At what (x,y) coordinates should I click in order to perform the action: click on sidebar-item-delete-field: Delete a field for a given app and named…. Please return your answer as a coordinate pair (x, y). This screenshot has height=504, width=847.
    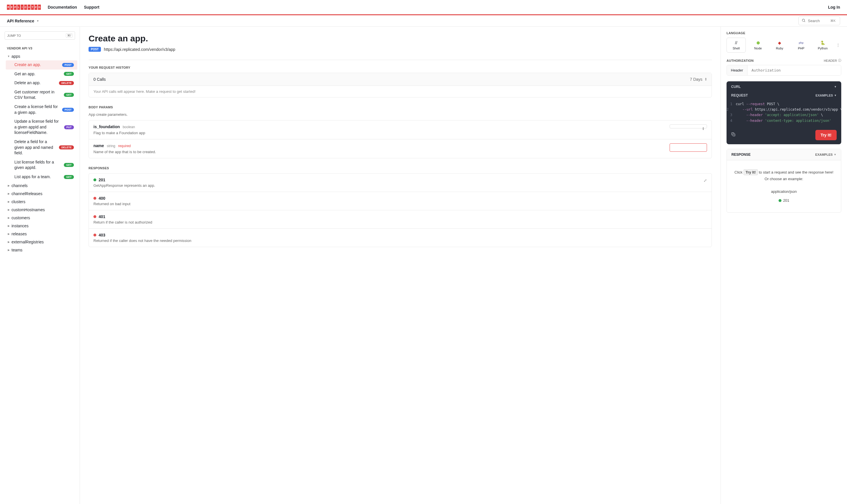
    Looking at the image, I should click on (41, 147).